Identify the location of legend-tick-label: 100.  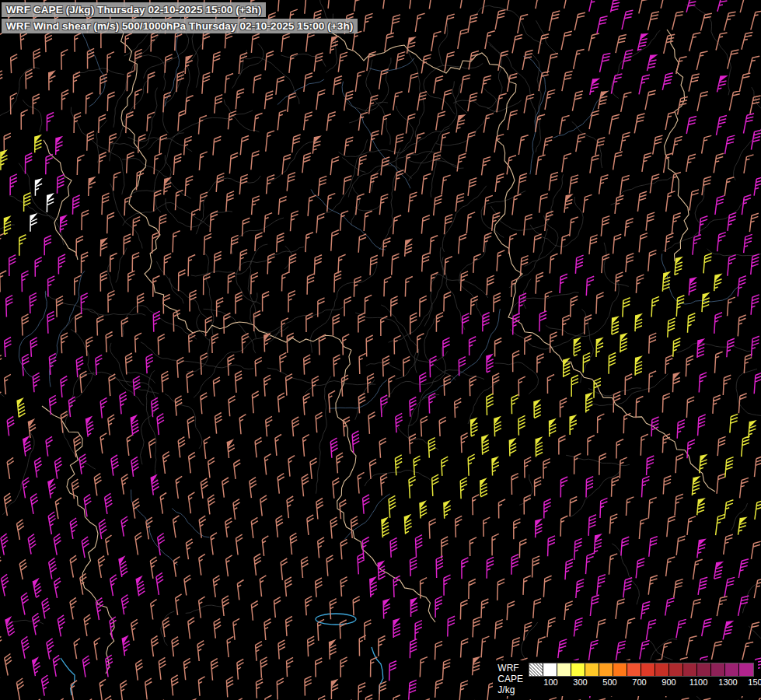
(550, 682).